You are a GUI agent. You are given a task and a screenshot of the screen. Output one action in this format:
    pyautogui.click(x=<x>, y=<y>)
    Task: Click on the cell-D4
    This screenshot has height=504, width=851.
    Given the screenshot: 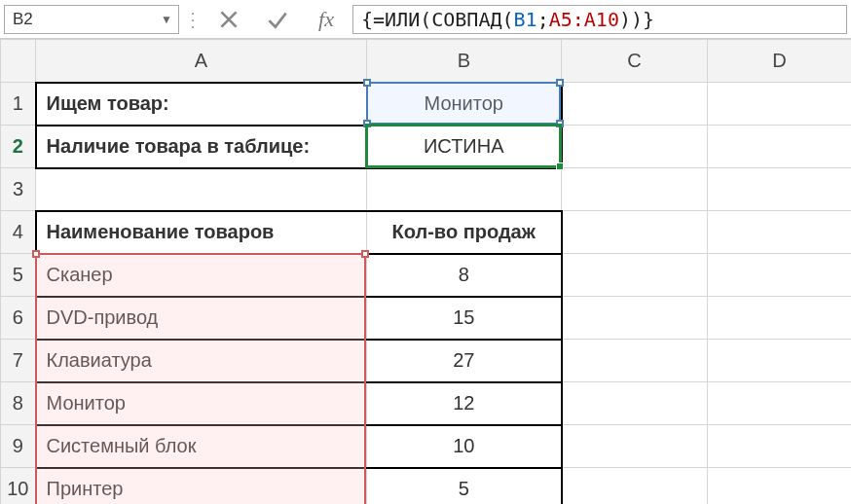 What is the action you would take?
    pyautogui.click(x=780, y=233)
    